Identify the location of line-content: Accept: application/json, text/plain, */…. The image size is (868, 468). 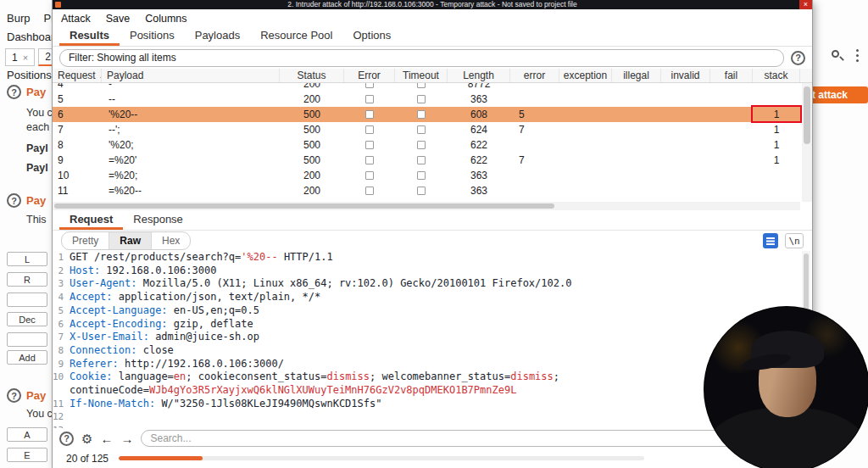
(436, 298).